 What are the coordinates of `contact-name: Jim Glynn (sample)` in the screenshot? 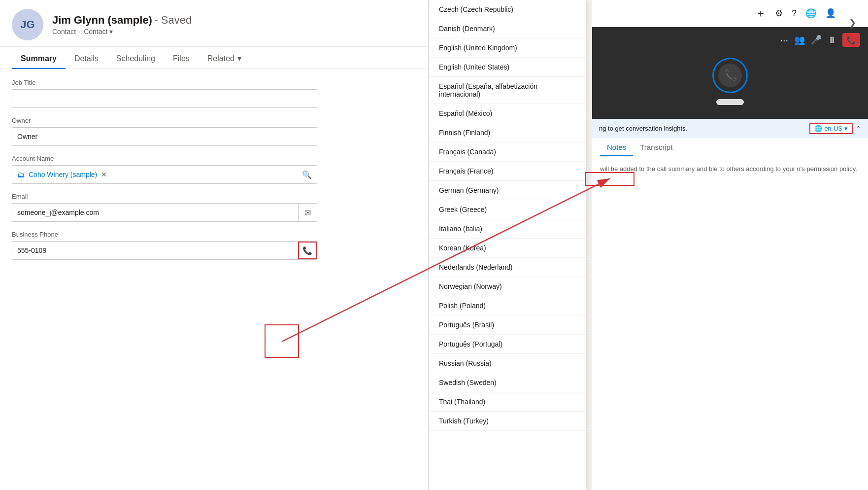 It's located at (102, 20).